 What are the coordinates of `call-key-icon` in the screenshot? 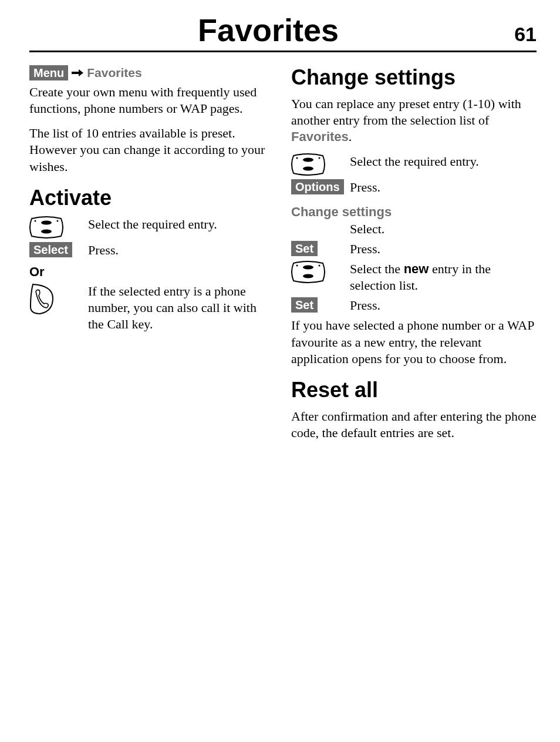 It's located at (59, 299).